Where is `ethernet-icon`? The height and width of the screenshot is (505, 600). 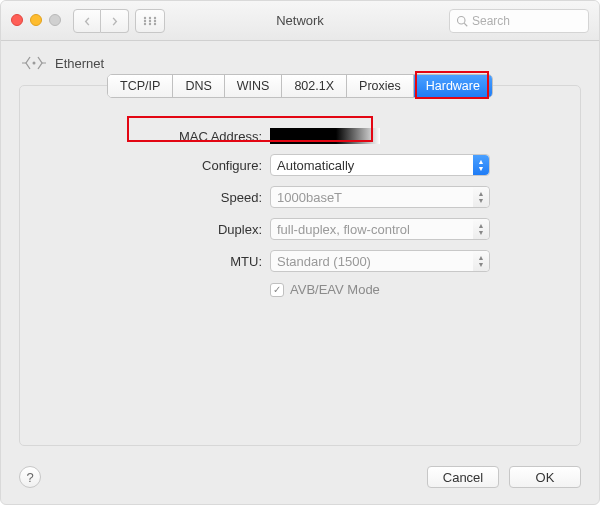 ethernet-icon is located at coordinates (34, 63).